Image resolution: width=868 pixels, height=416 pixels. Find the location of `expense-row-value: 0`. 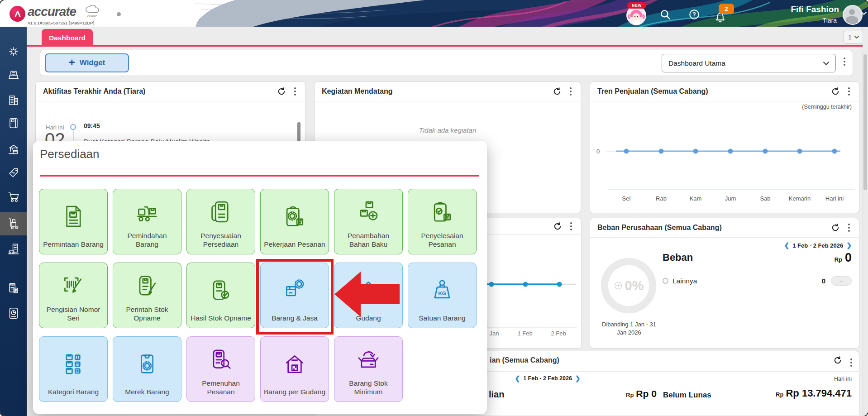

expense-row-value: 0 is located at coordinates (824, 281).